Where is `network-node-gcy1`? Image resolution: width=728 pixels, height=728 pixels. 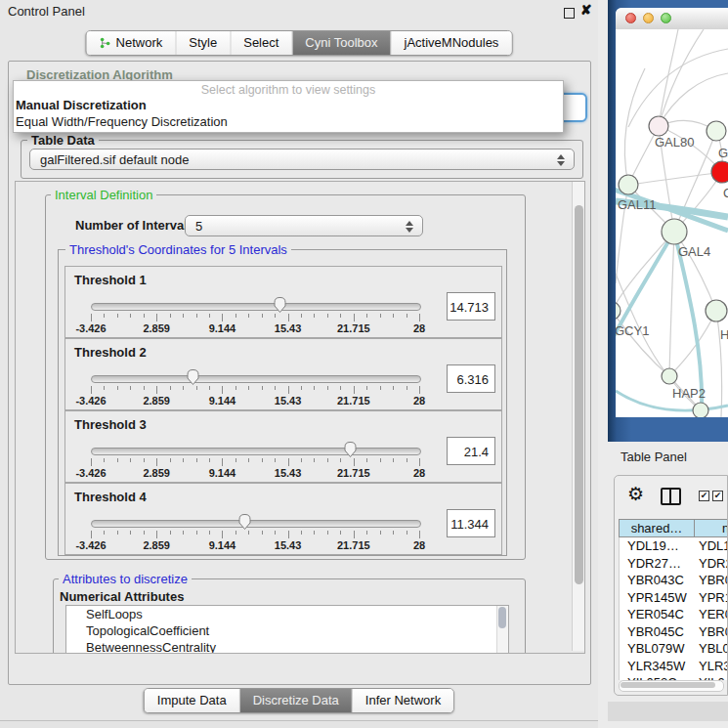
network-node-gcy1 is located at coordinates (618, 311).